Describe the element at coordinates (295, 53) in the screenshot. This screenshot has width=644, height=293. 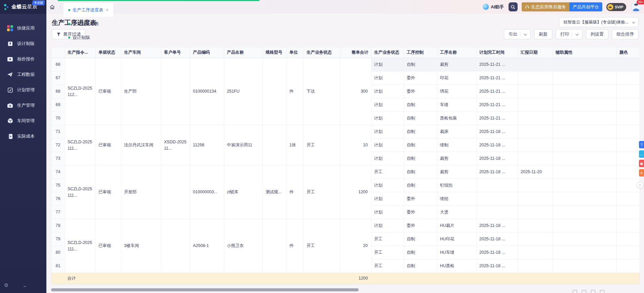
I see `column-header: 单位` at that location.